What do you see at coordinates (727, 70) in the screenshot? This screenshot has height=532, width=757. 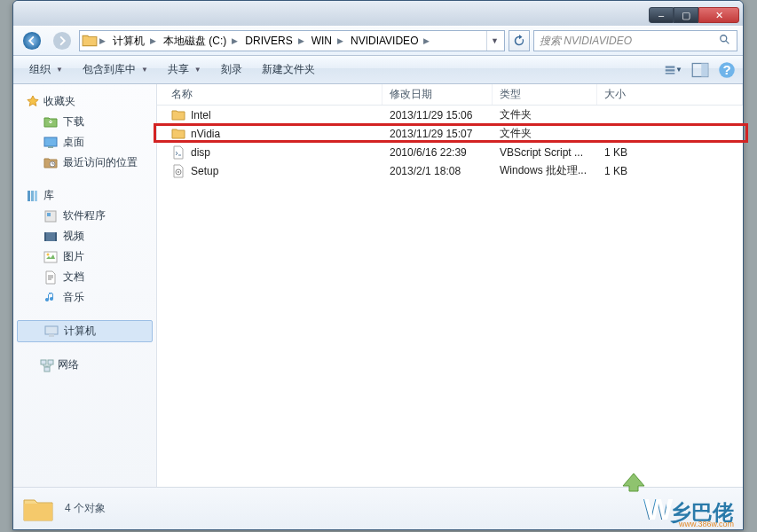 I see `help-button: ?` at bounding box center [727, 70].